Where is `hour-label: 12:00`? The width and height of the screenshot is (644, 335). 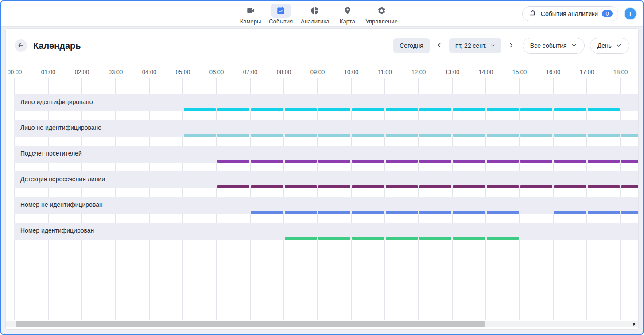
hour-label: 12:00 is located at coordinates (419, 72).